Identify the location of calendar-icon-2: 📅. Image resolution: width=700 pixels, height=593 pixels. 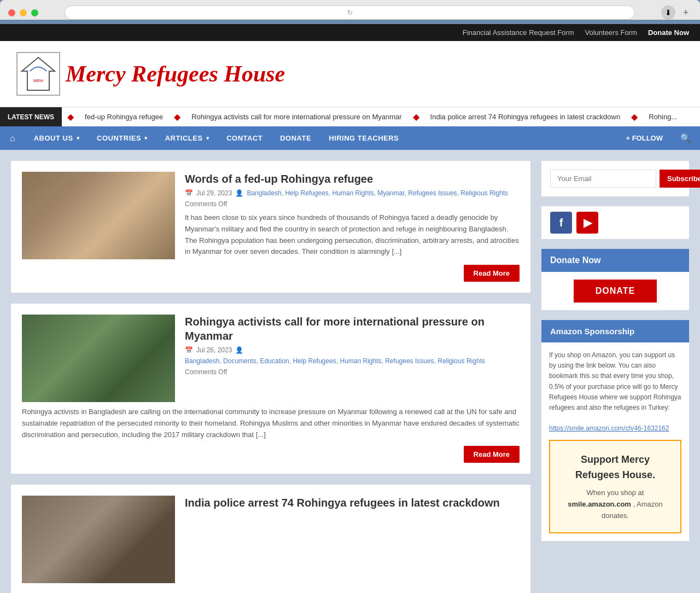
(189, 350).